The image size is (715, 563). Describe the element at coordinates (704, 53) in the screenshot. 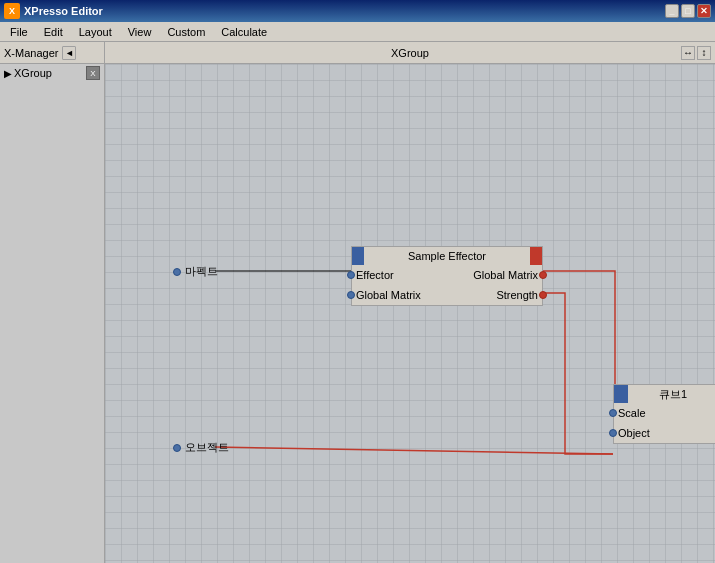

I see `canvas-nav-vertical: ↕` at that location.